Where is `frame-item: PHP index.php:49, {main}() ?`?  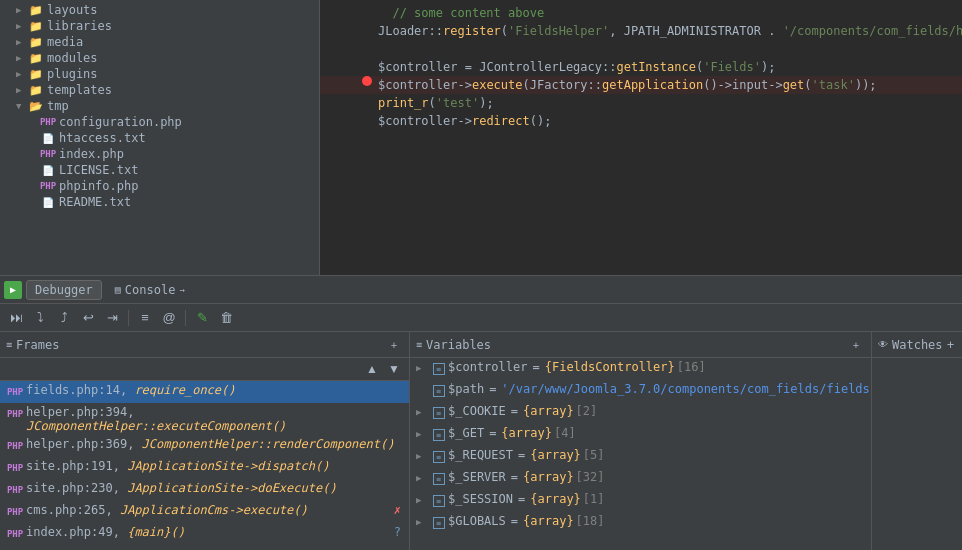
frame-item: PHP index.php:49, {main}() ? is located at coordinates (204, 534).